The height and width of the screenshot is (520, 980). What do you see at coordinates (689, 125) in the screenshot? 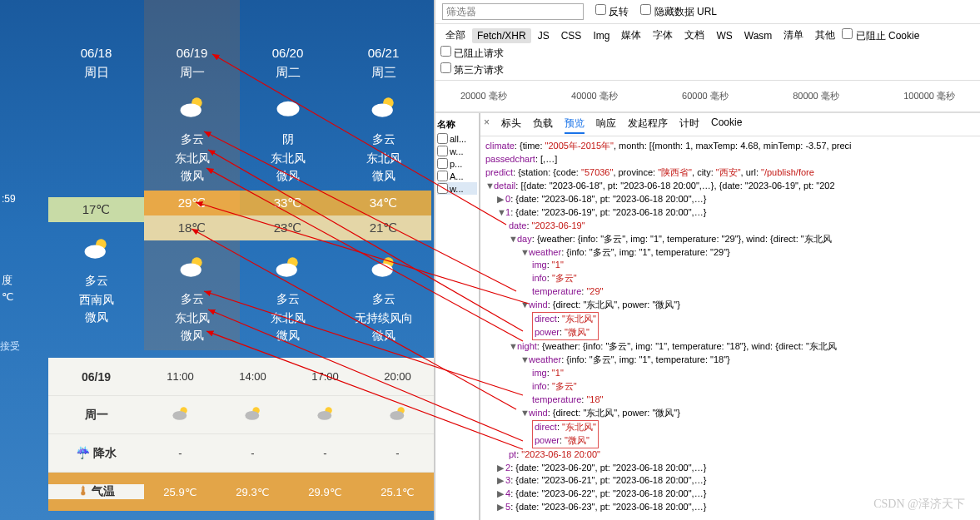
I see `tab-timing: 计时` at bounding box center [689, 125].